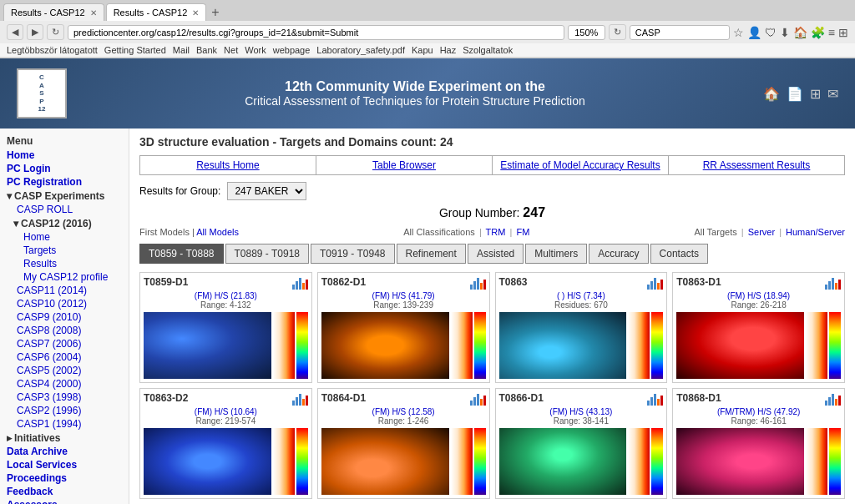 Image resolution: width=855 pixels, height=504 pixels. I want to click on star-icon: ☆, so click(738, 33).